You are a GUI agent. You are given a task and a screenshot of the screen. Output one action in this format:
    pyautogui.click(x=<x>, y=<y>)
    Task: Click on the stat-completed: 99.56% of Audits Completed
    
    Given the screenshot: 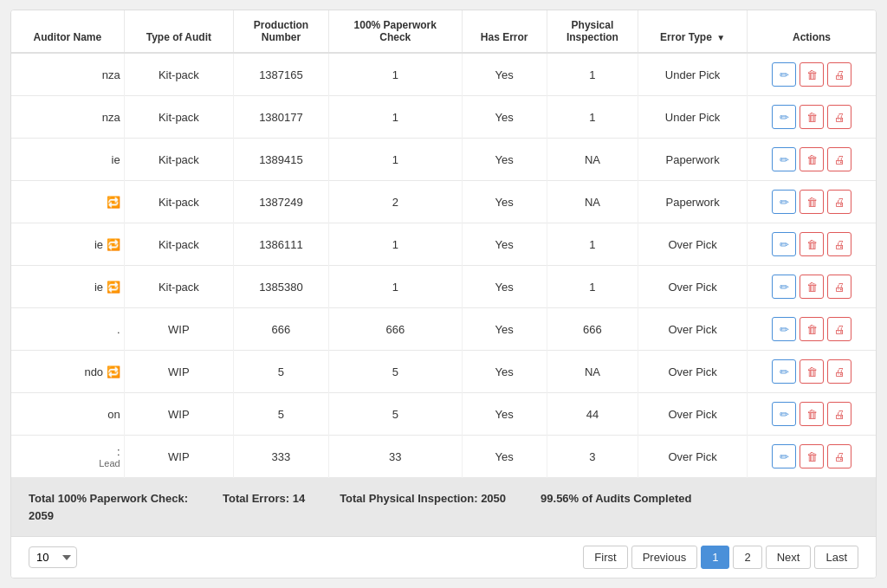 What is the action you would take?
    pyautogui.click(x=616, y=507)
    